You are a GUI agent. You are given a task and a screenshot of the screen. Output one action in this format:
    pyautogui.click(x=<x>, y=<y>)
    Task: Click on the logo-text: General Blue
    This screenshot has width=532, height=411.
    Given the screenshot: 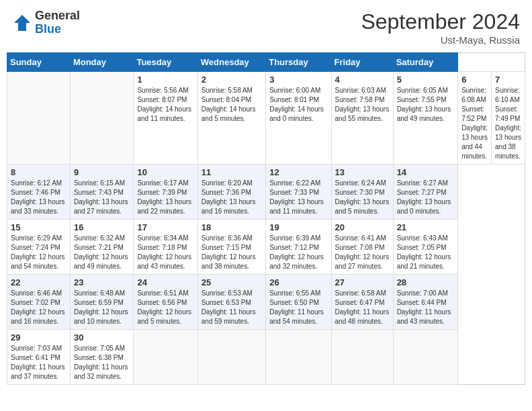 What is the action you would take?
    pyautogui.click(x=58, y=23)
    